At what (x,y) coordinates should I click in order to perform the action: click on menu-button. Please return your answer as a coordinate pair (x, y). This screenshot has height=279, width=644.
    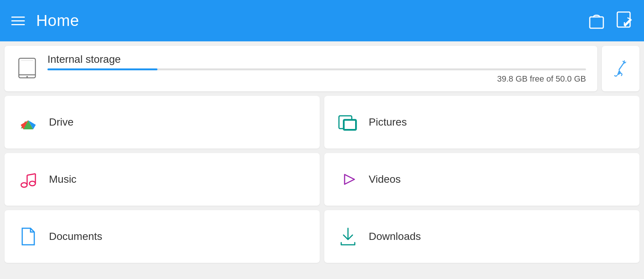
    Looking at the image, I should click on (18, 21).